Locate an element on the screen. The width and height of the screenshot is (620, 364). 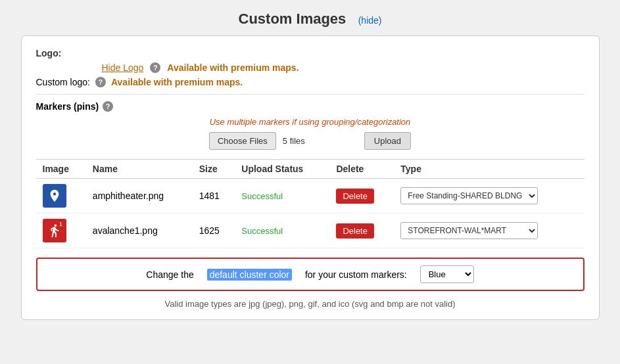
table-row: 1 avalanche1.png 1625 Successful Delete … is located at coordinates (310, 231).